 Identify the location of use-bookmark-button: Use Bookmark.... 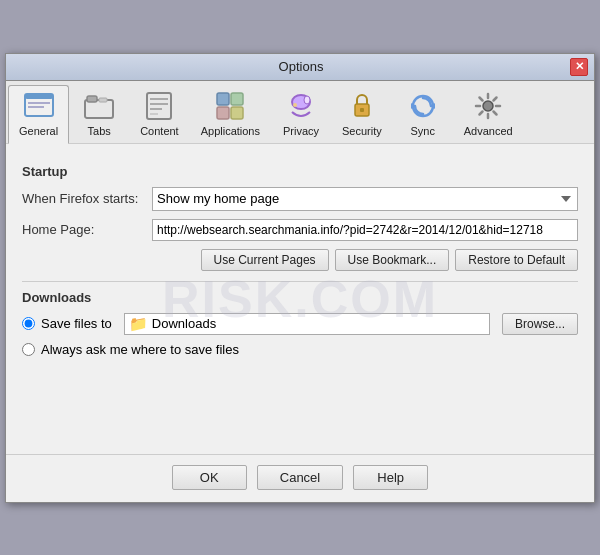
(392, 260).